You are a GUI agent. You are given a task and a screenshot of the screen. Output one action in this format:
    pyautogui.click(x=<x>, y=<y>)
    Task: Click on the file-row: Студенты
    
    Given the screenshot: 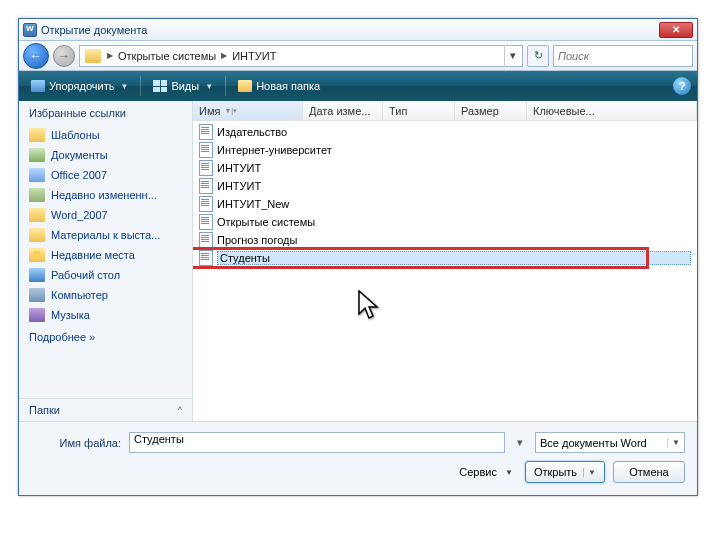 What is the action you would take?
    pyautogui.click(x=445, y=258)
    